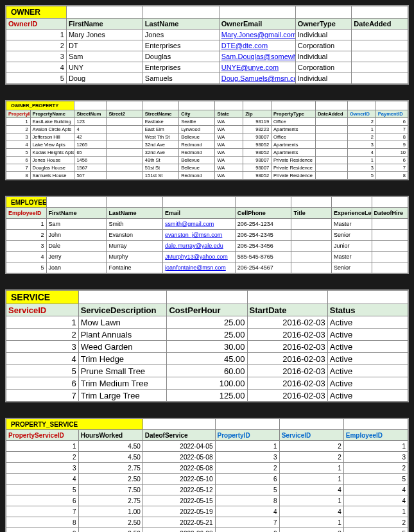 This screenshot has height=532, width=414. Describe the element at coordinates (194, 246) in the screenshot. I see `email-link: dale.murray@yale.edu` at that location.